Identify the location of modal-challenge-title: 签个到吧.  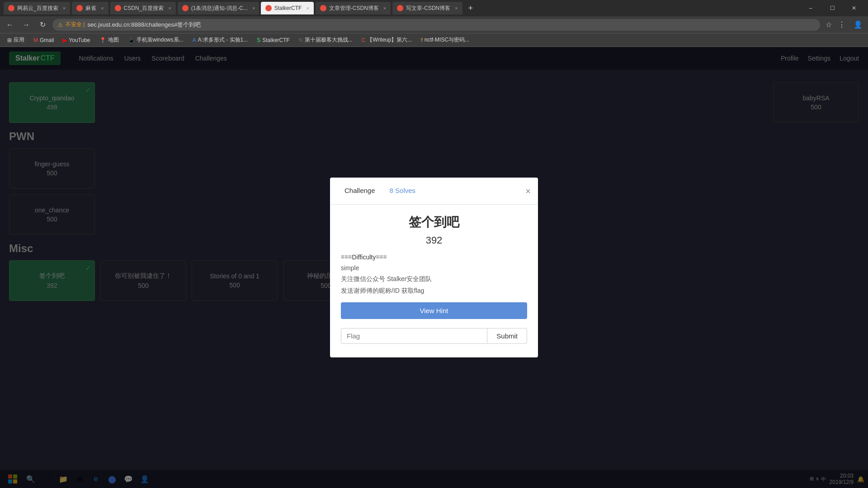
(434, 222).